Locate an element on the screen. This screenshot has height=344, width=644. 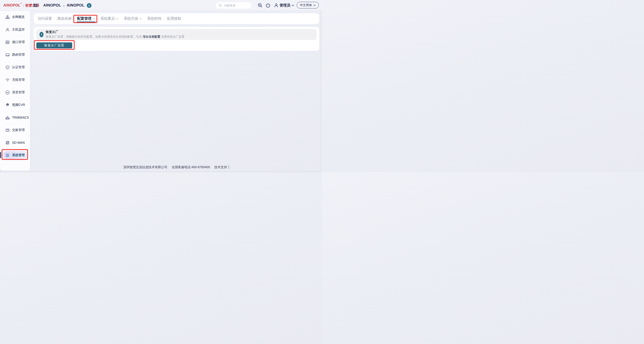
tab-config-mgmt: 配置管理 is located at coordinates (86, 19).